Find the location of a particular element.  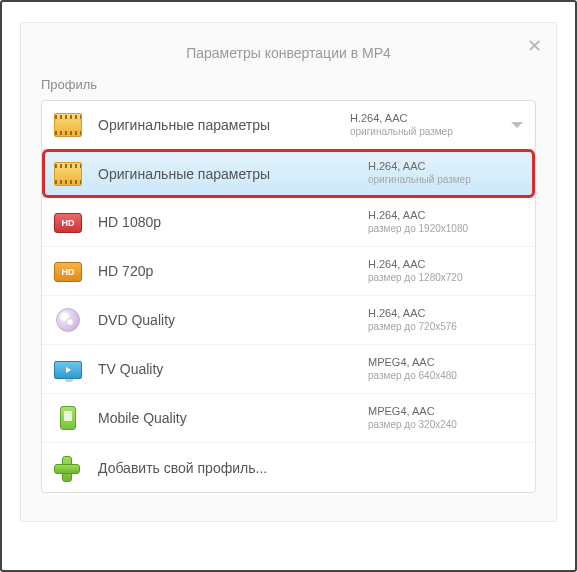

disc-icon is located at coordinates (68, 320).